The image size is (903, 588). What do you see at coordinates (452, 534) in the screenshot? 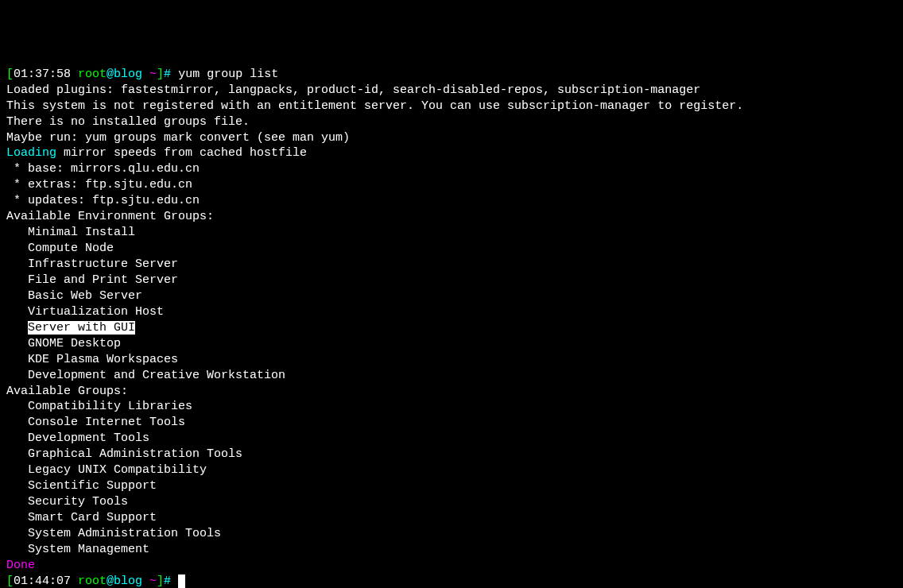
I see `avail-group-item: System Administration Tools` at bounding box center [452, 534].